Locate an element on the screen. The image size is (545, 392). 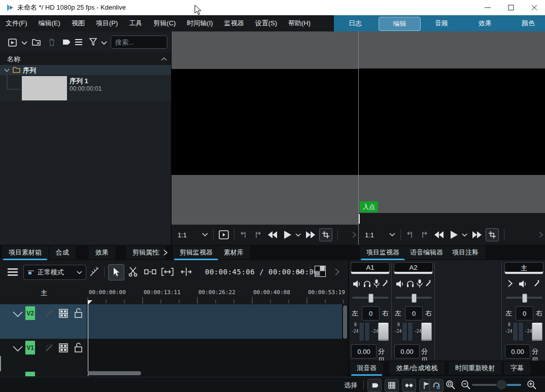
workspace-tab-editing: 编辑 is located at coordinates (400, 24).